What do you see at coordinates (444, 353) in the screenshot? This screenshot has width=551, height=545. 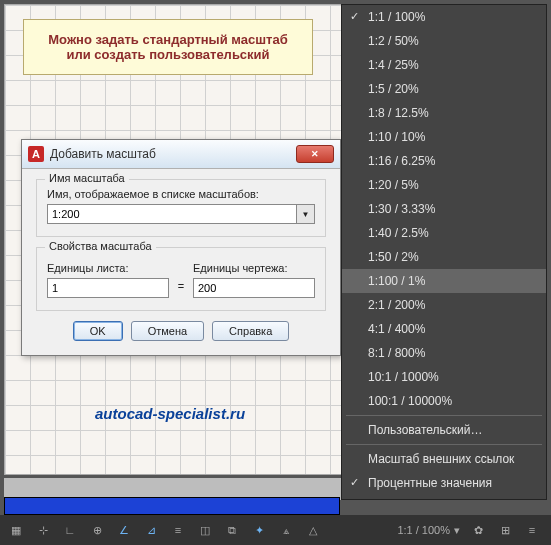 I see `menu-item: 8:1 / 800%` at bounding box center [444, 353].